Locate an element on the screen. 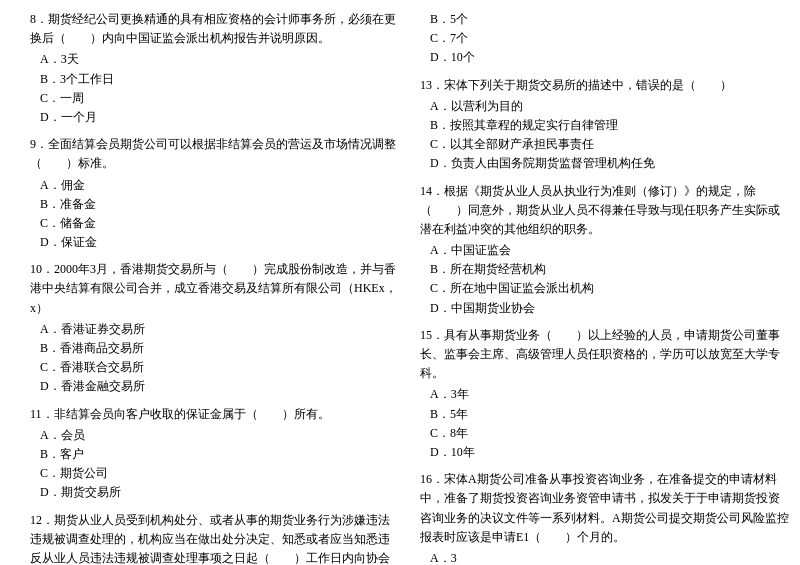  question-8: 8．期货经纪公司更换精通的具有相应资格的会计师事务所，必须在更换后（ ）内向中国… is located at coordinates (215, 68).